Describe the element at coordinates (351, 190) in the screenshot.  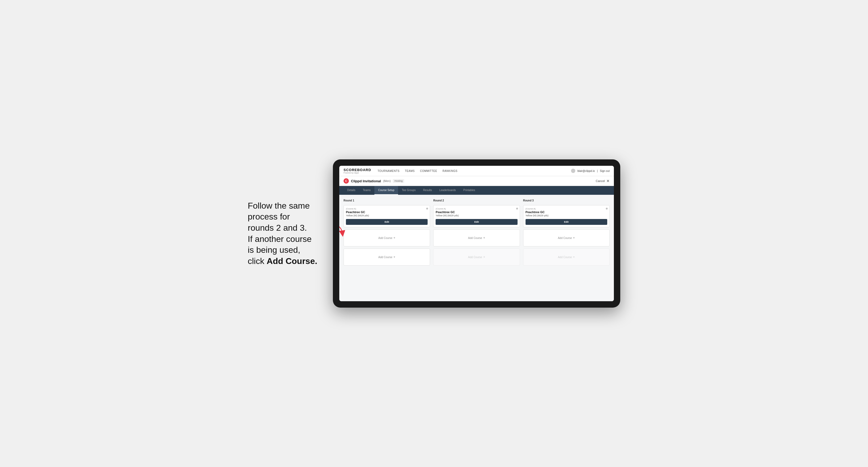
I see `tab-details: Details` at that location.